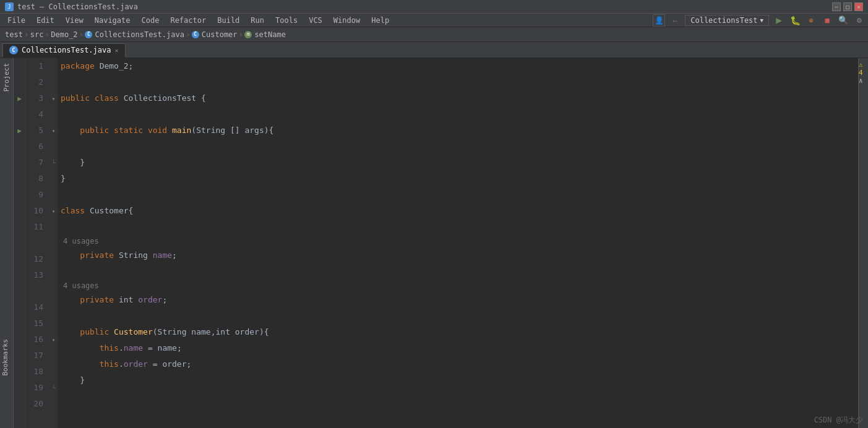 This screenshot has height=428, width=868. Describe the element at coordinates (36, 195) in the screenshot. I see `linenum-9: 9` at that location.